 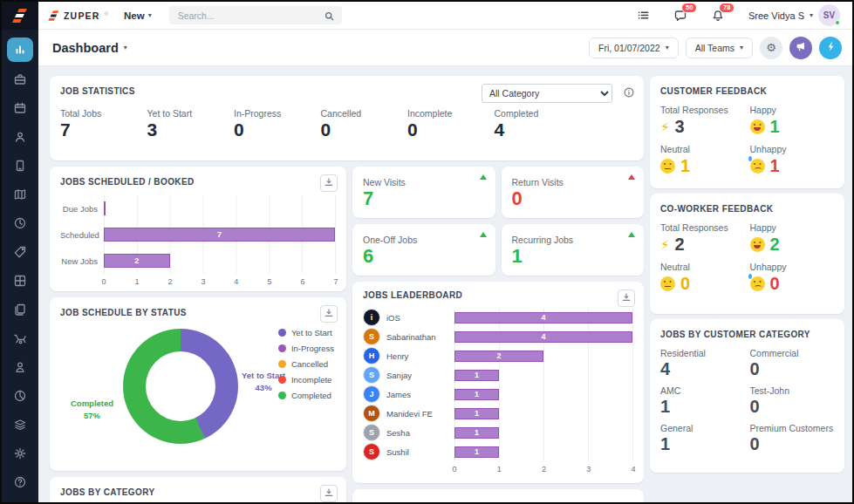 What do you see at coordinates (703, 401) in the screenshot?
I see `customer-category-stat: AMC1` at bounding box center [703, 401].